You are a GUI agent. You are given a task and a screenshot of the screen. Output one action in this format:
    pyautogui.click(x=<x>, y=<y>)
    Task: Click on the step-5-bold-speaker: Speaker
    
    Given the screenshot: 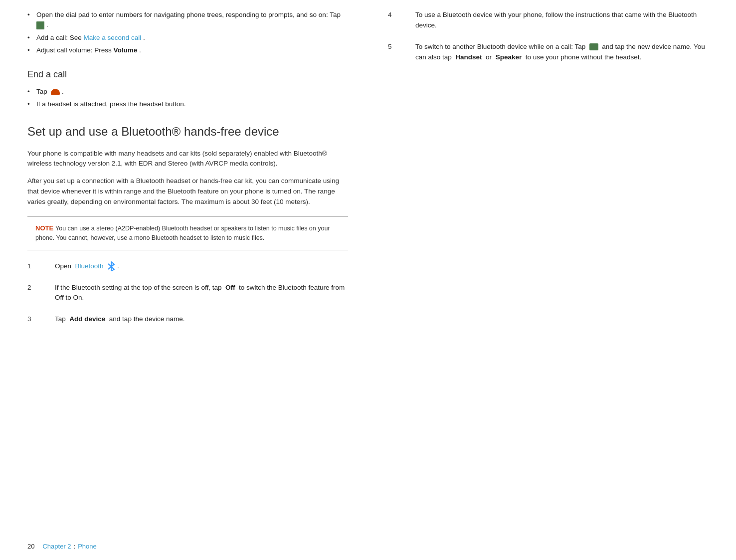 What is the action you would take?
    pyautogui.click(x=509, y=57)
    